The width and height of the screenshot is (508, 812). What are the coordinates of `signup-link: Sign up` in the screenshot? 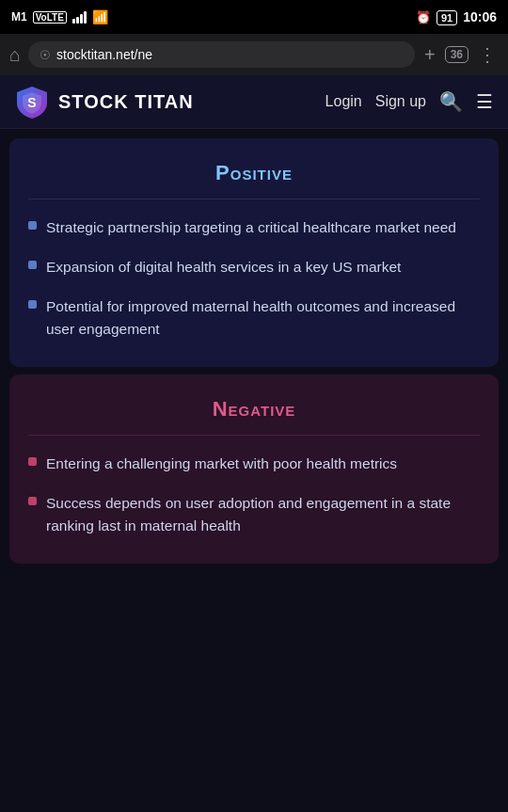 It's located at (401, 102).